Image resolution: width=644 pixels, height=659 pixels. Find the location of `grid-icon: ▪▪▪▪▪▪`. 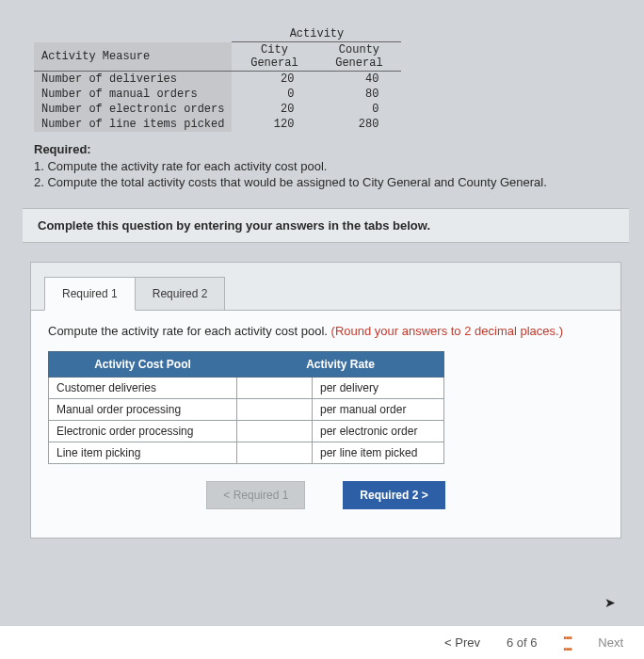

grid-icon: ▪▪▪▪▪▪ is located at coordinates (569, 643).